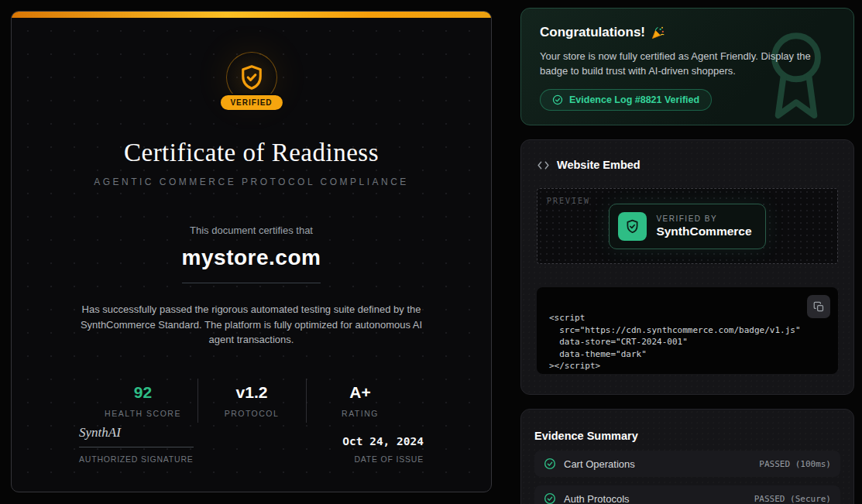  What do you see at coordinates (688, 436) in the screenshot?
I see `evidence-summary-title: Evidence Summary` at bounding box center [688, 436].